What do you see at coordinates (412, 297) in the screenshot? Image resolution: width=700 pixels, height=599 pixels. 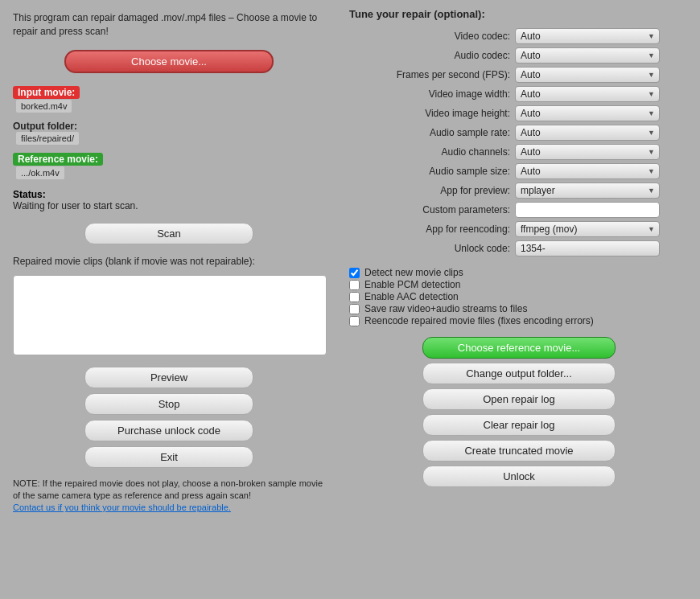 I see `checkbox-label-enable-aac: Enable AAC detection` at bounding box center [412, 297].